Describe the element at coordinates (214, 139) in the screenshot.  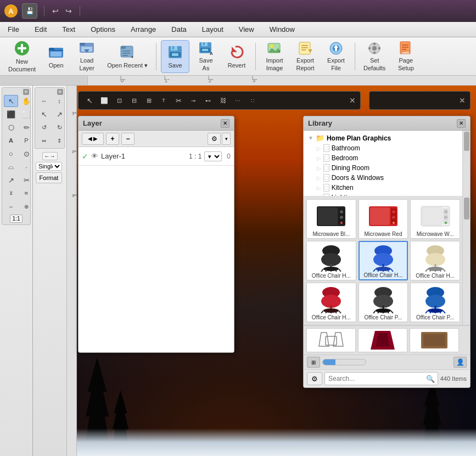
I see `layer-gear-btn: ⚙` at that location.